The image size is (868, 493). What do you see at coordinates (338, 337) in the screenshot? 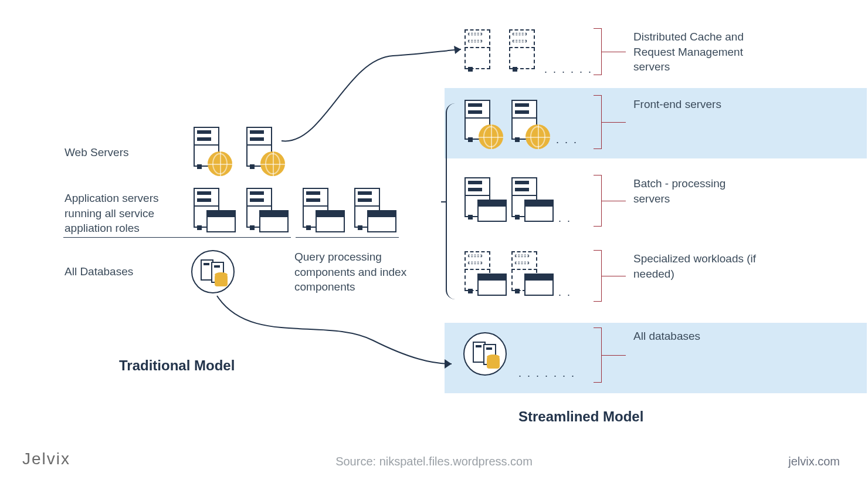
I see `arrow-bottom` at bounding box center [338, 337].